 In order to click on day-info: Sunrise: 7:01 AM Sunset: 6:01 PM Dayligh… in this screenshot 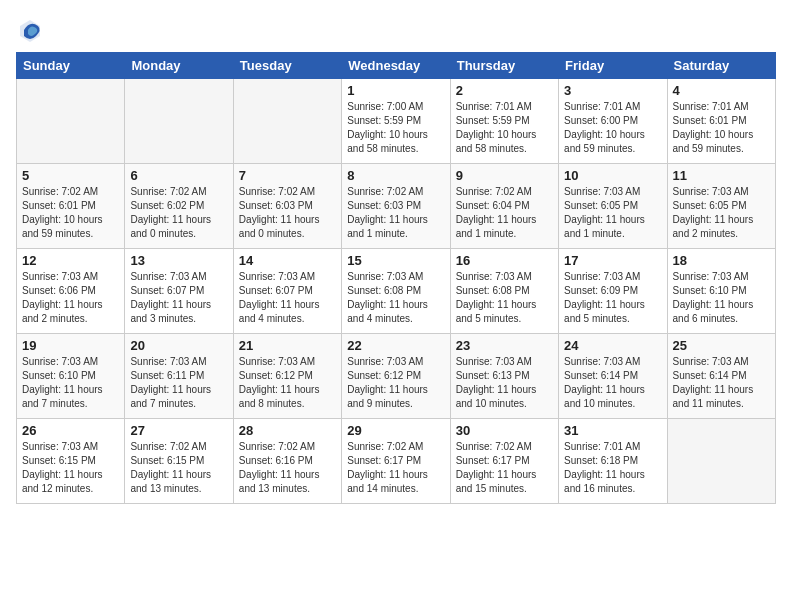, I will do `click(722, 128)`.